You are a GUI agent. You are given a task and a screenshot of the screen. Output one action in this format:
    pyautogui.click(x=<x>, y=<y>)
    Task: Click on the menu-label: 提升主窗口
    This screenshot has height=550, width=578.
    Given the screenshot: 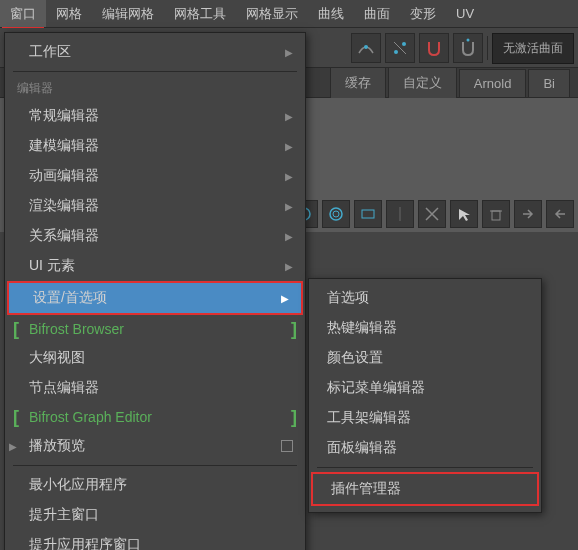 What is the action you would take?
    pyautogui.click(x=64, y=515)
    